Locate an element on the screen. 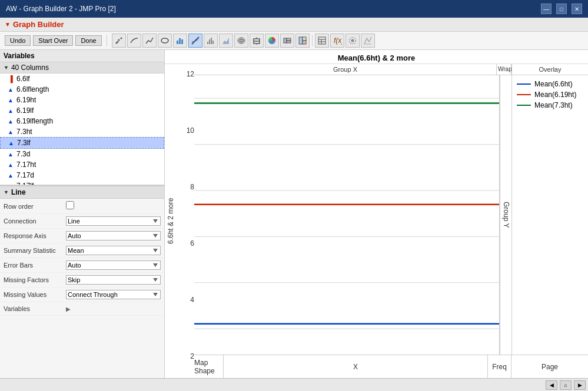 Image resolution: width=588 pixels, height=391 pixels. row-order-control is located at coordinates (113, 206).